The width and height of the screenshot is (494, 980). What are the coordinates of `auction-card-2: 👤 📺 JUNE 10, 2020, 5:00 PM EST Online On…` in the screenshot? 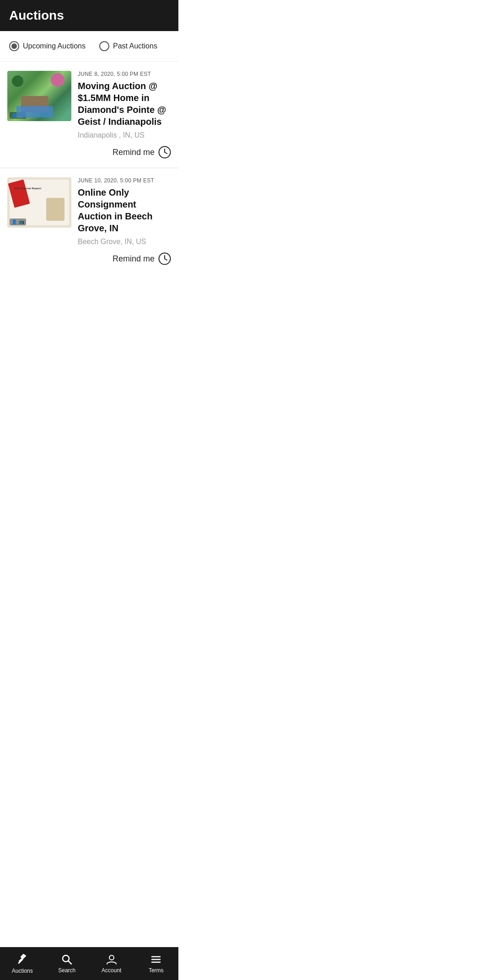 It's located at (89, 221).